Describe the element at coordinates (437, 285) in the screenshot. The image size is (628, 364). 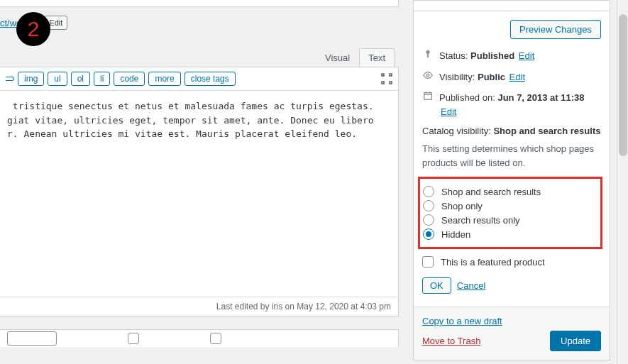
I see `ok-button: OK` at that location.